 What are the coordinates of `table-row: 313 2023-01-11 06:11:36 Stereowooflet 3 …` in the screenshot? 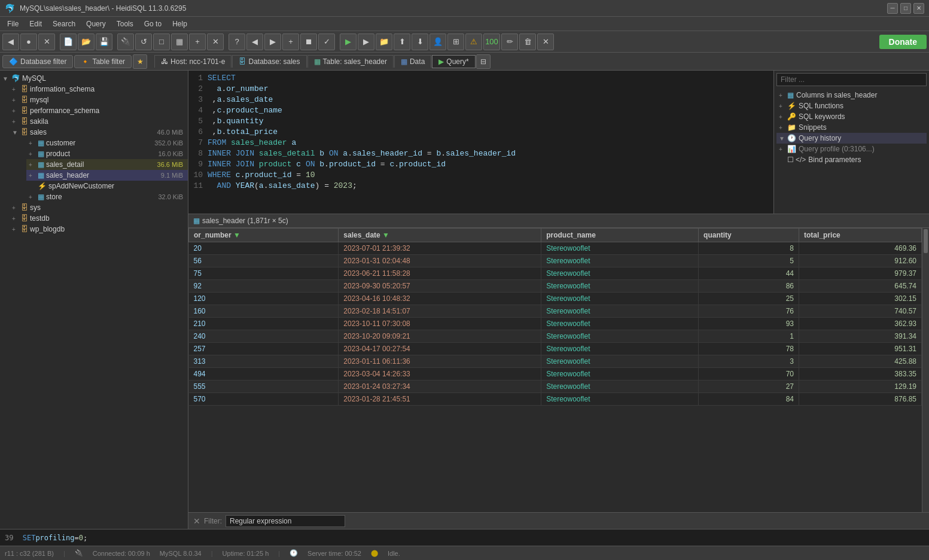 It's located at (555, 361).